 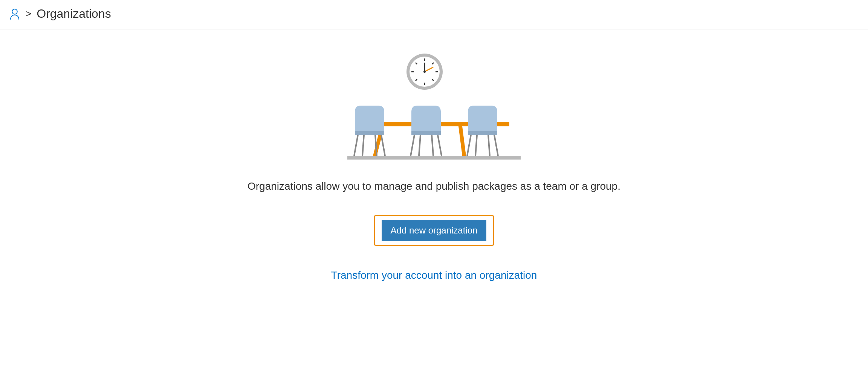 What do you see at coordinates (434, 230) in the screenshot?
I see `add-organization-highlight-frame: Add new organization` at bounding box center [434, 230].